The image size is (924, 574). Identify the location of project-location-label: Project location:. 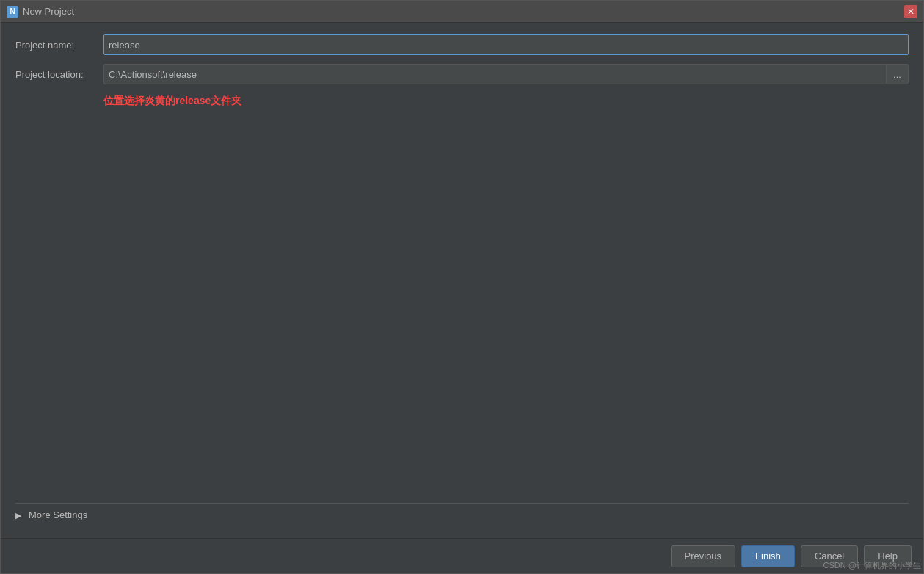
(59, 75).